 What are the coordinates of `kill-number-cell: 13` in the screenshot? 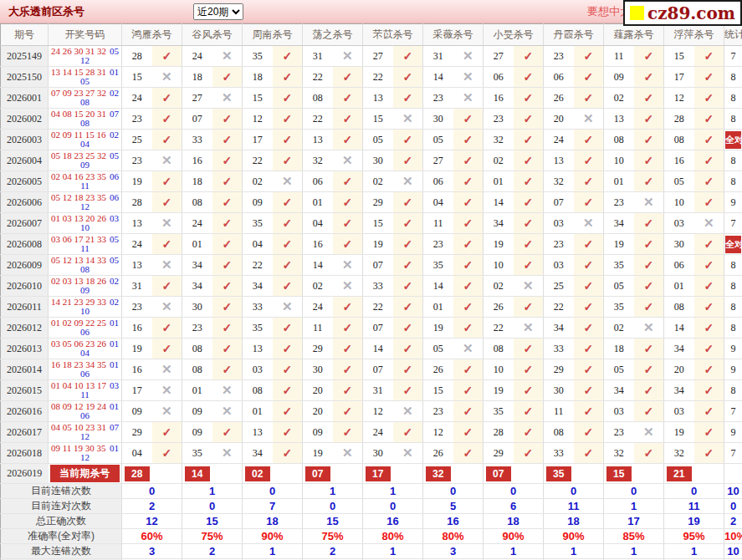 It's located at (258, 349).